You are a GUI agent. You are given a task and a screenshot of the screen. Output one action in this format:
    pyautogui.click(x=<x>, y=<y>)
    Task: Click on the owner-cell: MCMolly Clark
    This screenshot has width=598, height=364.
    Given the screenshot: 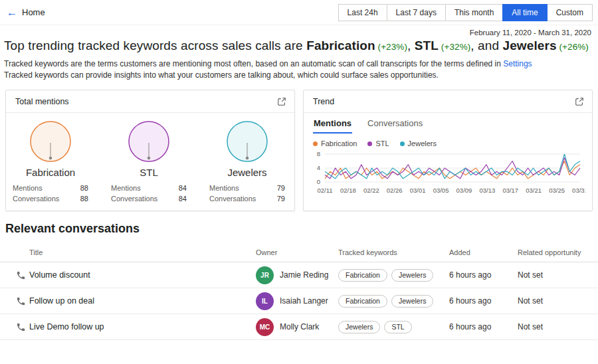 What is the action you would take?
    pyautogui.click(x=297, y=327)
    